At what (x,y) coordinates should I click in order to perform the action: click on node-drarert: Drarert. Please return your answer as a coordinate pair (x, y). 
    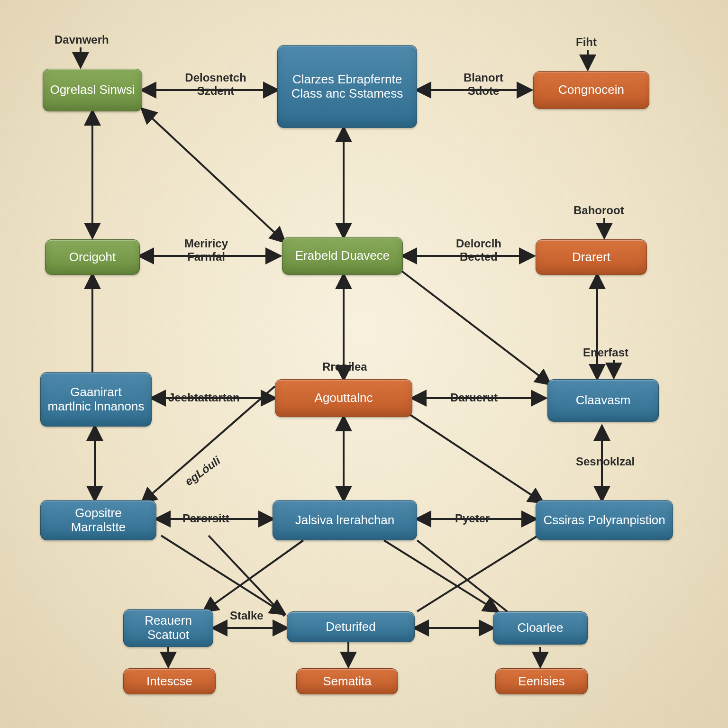
    Looking at the image, I should click on (592, 257).